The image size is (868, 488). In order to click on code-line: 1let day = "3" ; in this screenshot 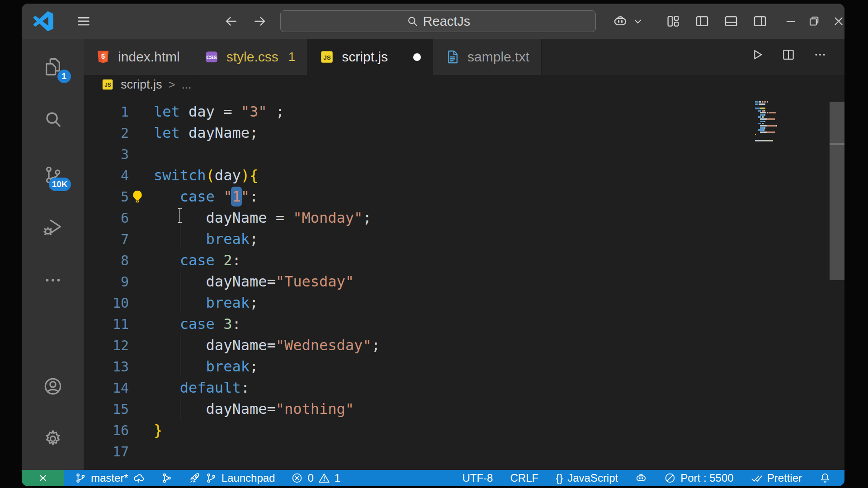, I will do `click(464, 112)`.